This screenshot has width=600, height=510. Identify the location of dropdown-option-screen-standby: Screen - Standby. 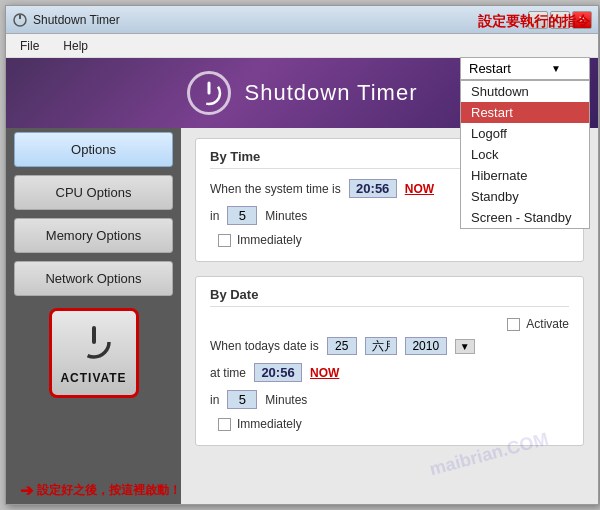
(525, 218).